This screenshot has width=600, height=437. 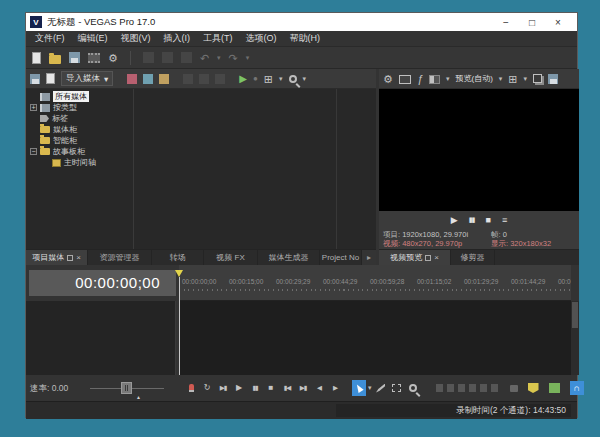 I want to click on media-list-area, so click(x=256, y=169).